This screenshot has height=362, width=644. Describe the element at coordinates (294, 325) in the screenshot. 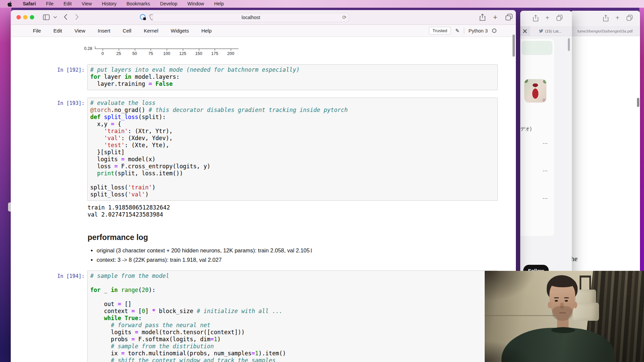

I see `code-line: # forward pass the neural net` at that location.